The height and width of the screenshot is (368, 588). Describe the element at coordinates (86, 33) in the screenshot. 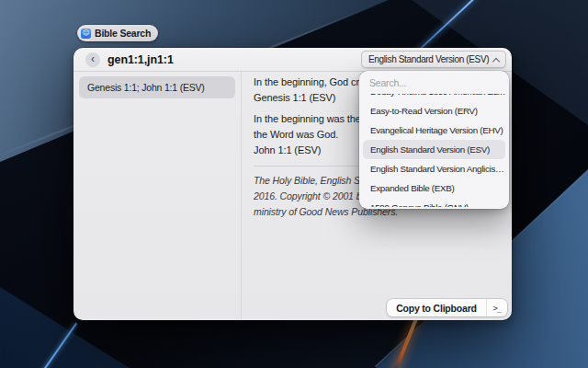

I see `bible-search-app-icon: ☺` at that location.